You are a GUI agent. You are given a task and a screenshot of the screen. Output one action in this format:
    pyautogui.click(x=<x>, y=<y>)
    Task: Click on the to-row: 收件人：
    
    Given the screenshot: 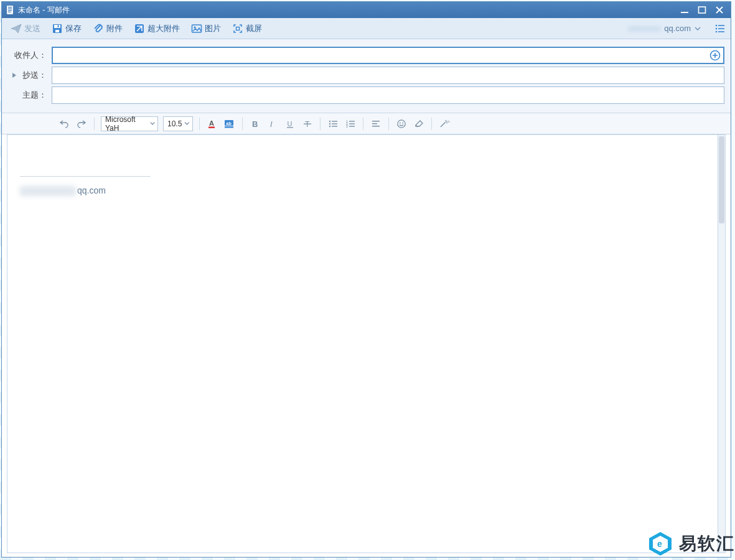 What is the action you would take?
    pyautogui.click(x=366, y=55)
    